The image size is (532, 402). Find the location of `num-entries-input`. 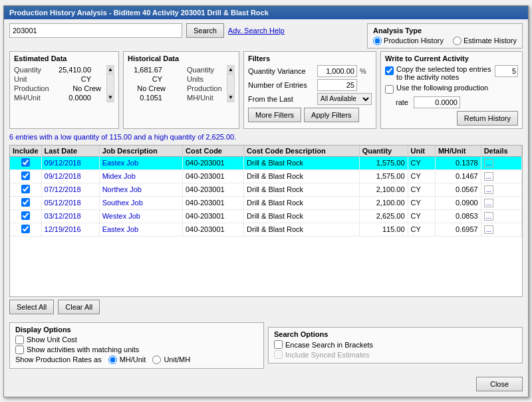

num-entries-input is located at coordinates (337, 85).